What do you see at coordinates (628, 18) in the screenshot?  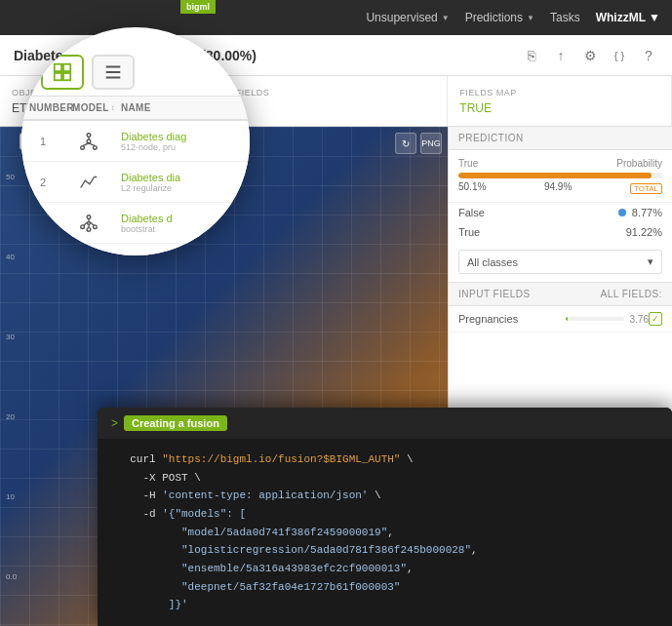 I see `nav-user: WhizzML ▼` at bounding box center [628, 18].